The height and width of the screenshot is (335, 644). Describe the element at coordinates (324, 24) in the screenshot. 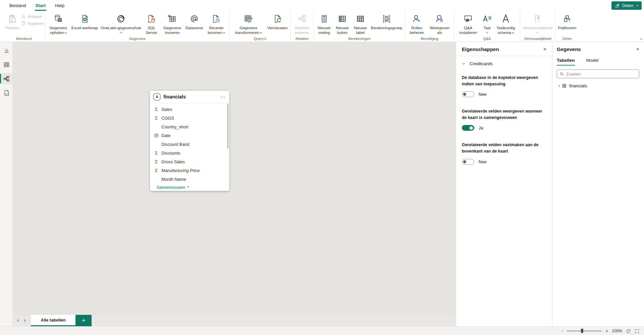

I see `new-measure-button: Nieuwe meting` at that location.